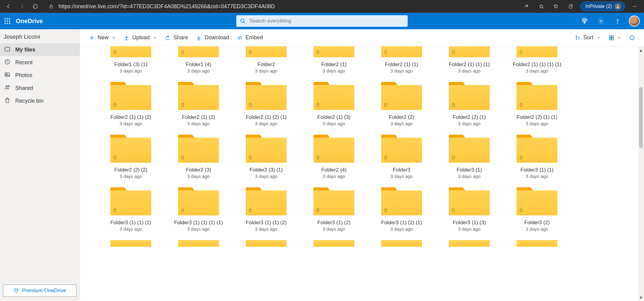 Image resolution: width=644 pixels, height=301 pixels. Describe the element at coordinates (634, 21) in the screenshot. I see `account-avatar` at that location.